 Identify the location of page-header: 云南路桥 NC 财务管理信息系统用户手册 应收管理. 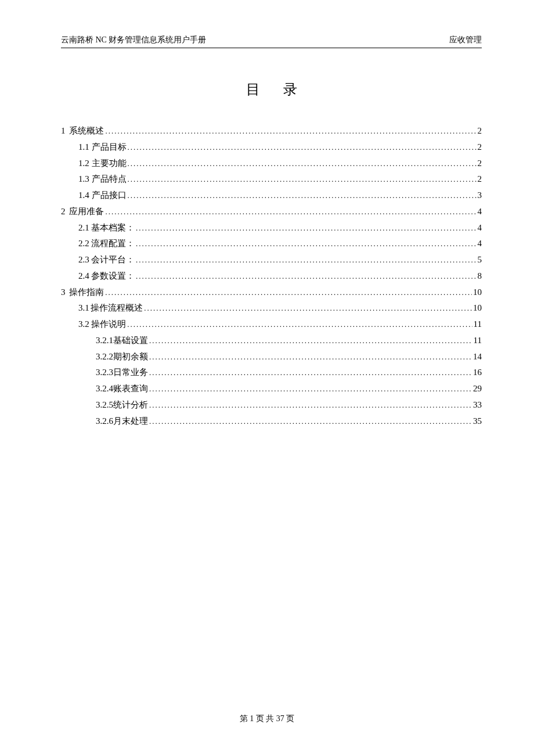
(272, 42).